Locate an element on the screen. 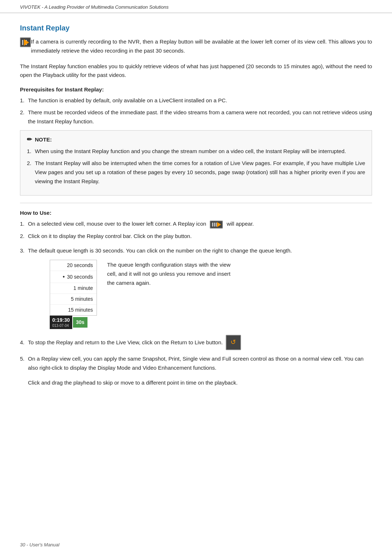 The width and height of the screenshot is (392, 554). step-3-side-text: The queue length configuration stays wit… is located at coordinates (169, 273).